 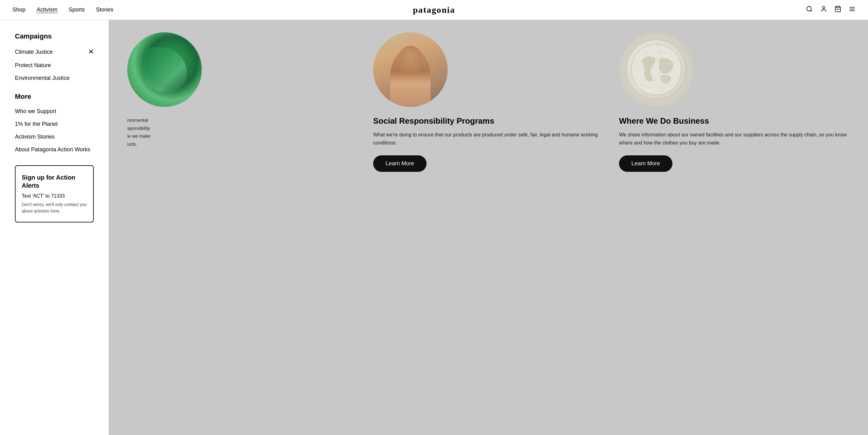 What do you see at coordinates (824, 10) in the screenshot?
I see `account-icon` at bounding box center [824, 10].